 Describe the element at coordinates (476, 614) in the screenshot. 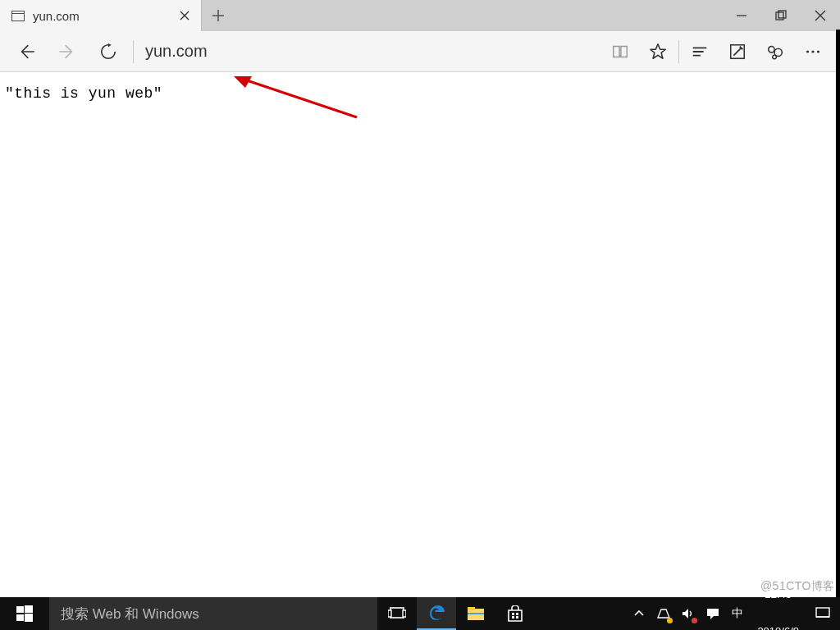

I see `folder-icon` at that location.